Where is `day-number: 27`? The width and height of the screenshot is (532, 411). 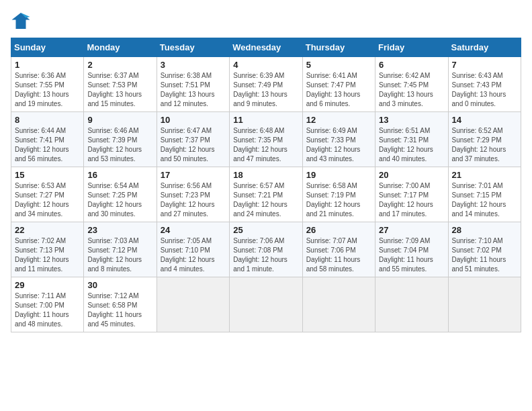
day-number: 27 is located at coordinates (411, 230).